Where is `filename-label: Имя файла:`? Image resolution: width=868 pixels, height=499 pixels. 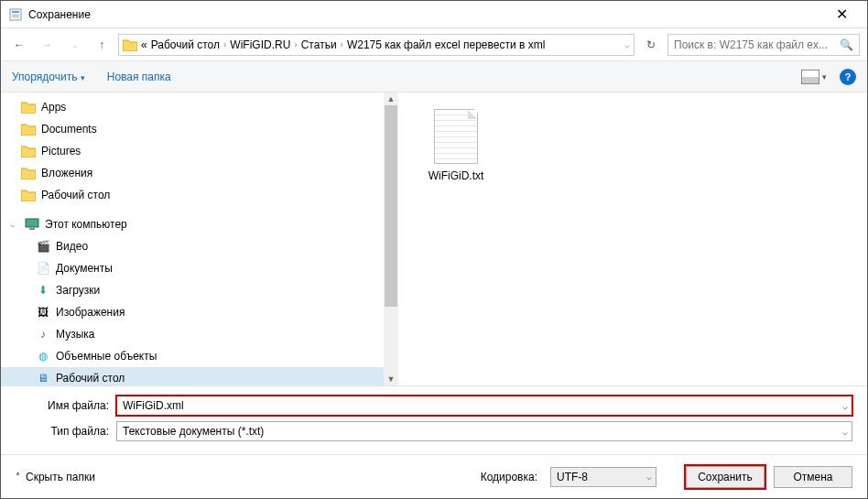
filename-label: Имя файла: is located at coordinates (66, 406).